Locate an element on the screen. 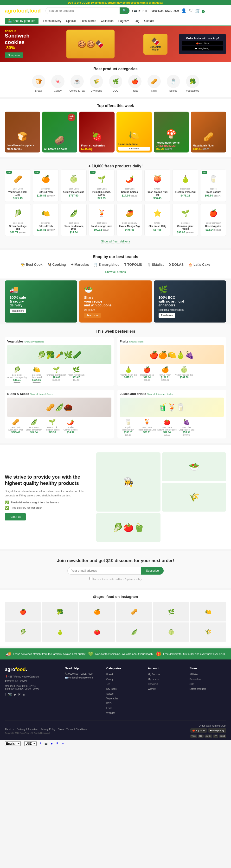 This screenshot has width=231, height=868. footer-wishlist-link: Wishlist is located at coordinates (152, 689).